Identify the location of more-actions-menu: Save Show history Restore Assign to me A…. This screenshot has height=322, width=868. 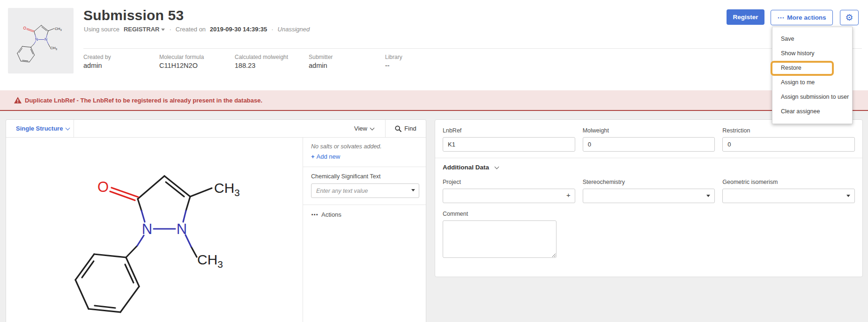
(812, 75).